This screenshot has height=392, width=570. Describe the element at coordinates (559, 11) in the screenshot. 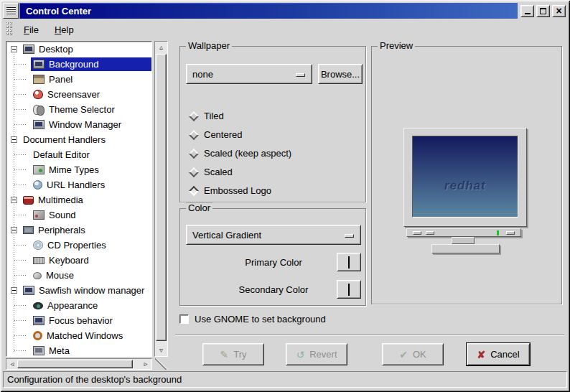

I see `close-button: ×` at that location.